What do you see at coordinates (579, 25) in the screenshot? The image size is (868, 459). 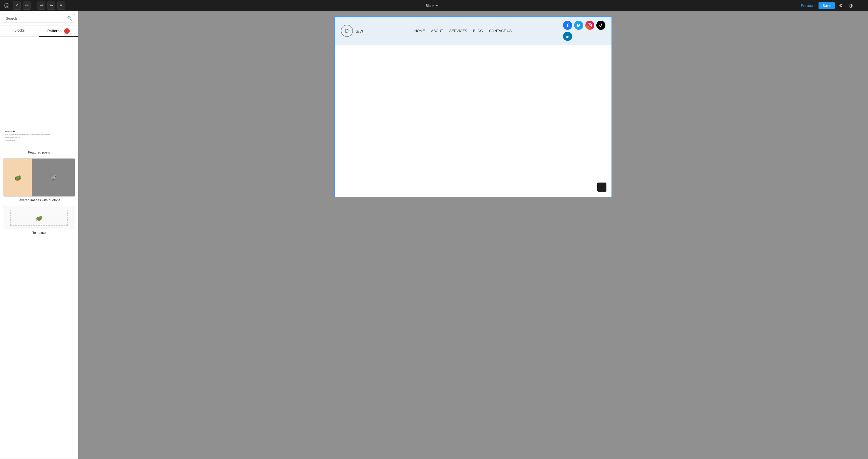 I see `twitter-icon` at bounding box center [579, 25].